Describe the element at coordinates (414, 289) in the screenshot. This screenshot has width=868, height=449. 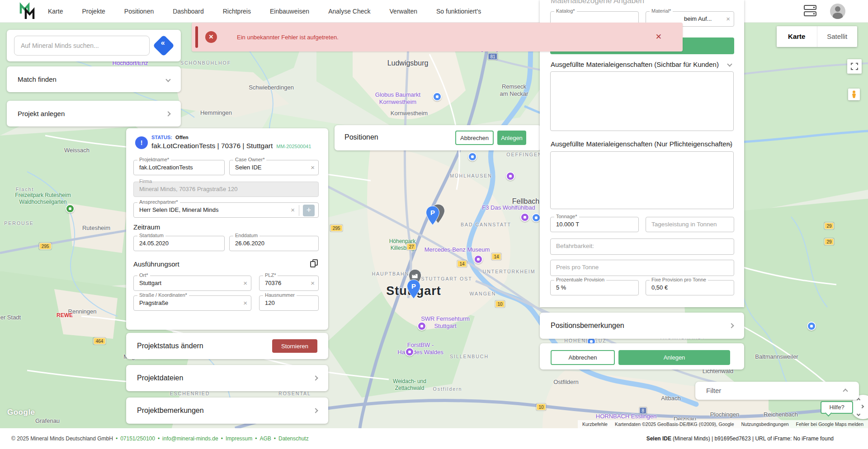
I see `map-marker-position-stuttgart: P` at that location.